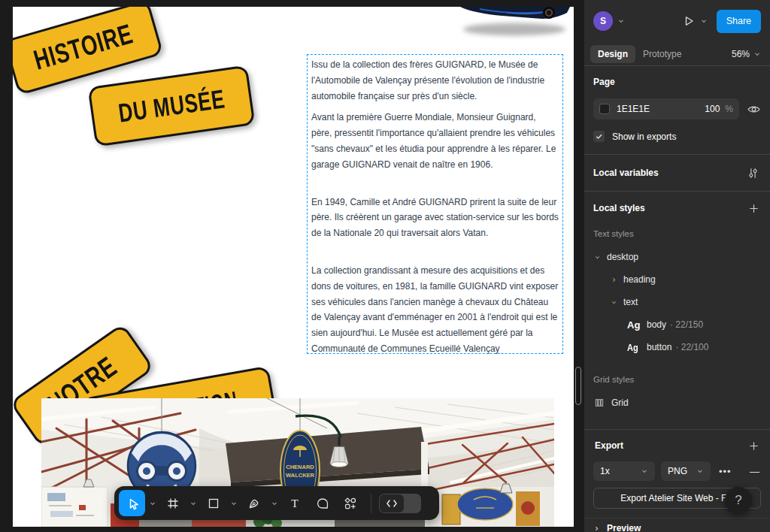  Describe the element at coordinates (234, 503) in the screenshot. I see `shape-tool-dropdown` at that location.